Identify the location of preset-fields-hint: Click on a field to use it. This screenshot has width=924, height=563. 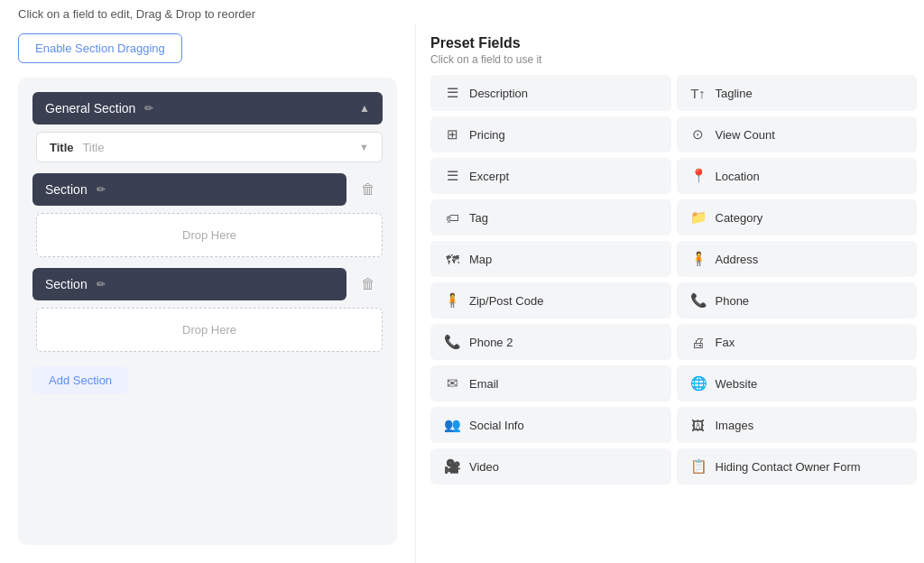
(670, 64).